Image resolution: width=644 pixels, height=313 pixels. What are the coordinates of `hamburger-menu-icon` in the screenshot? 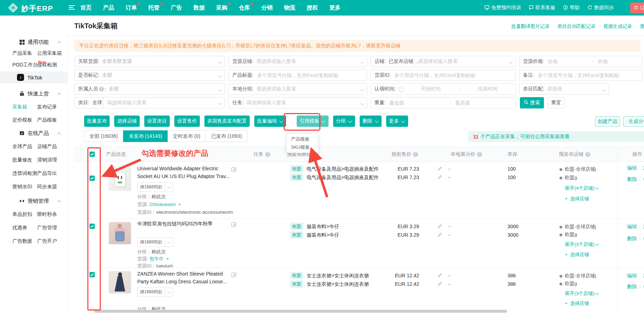 It's located at (72, 8).